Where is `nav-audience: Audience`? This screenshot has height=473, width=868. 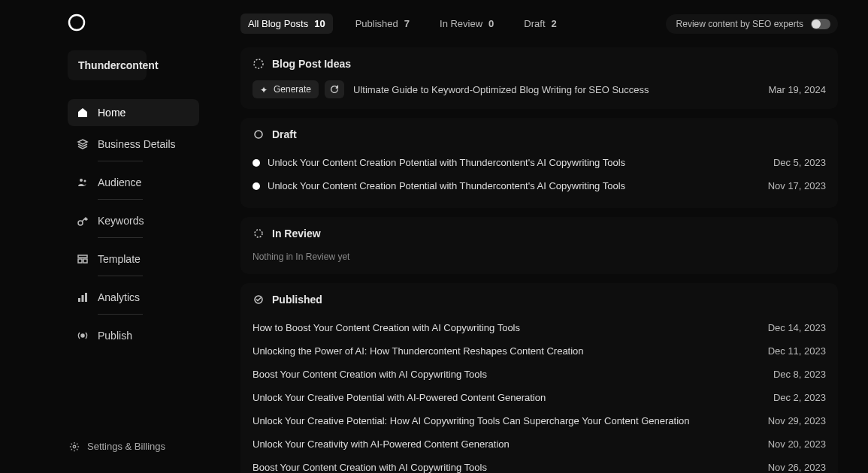
nav-audience: Audience is located at coordinates (134, 182).